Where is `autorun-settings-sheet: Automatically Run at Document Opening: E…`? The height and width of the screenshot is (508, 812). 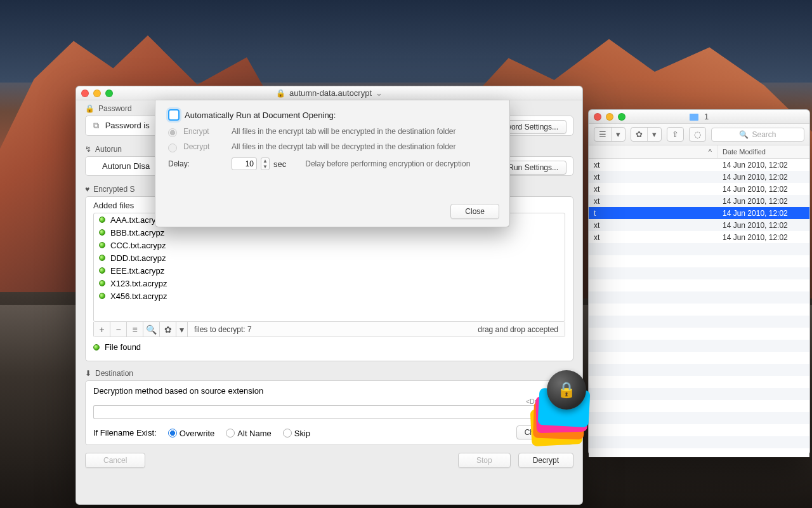
autorun-settings-sheet: Automatically Run at Document Opening: E… is located at coordinates (332, 164).